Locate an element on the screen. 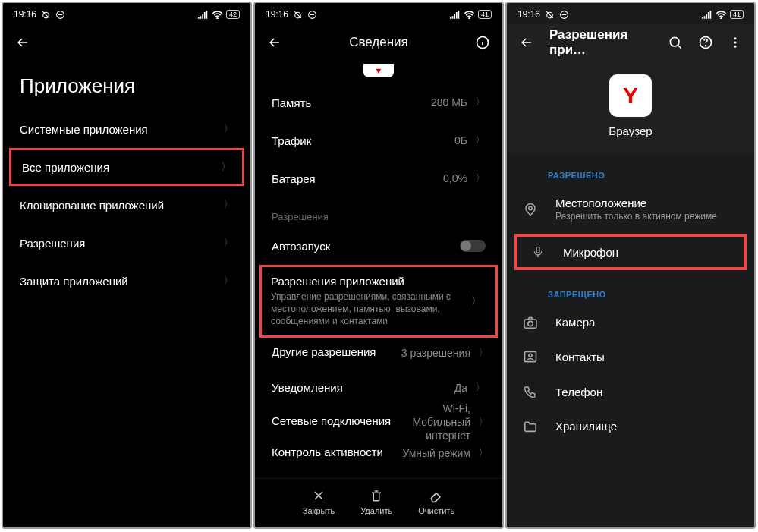  location-icon is located at coordinates (530, 209).